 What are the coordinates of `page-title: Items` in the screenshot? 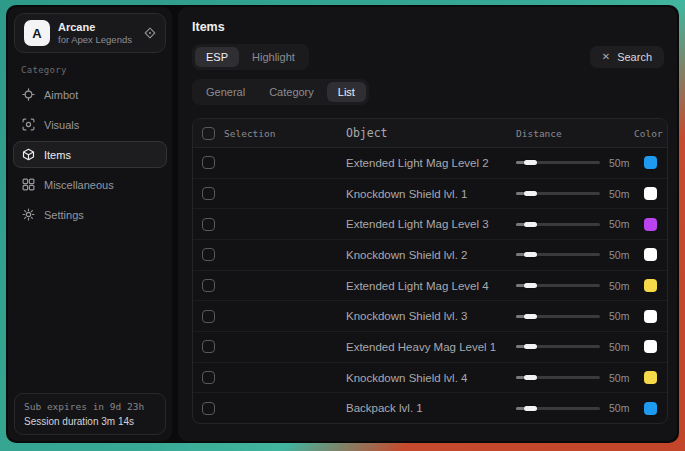 It's located at (428, 20).